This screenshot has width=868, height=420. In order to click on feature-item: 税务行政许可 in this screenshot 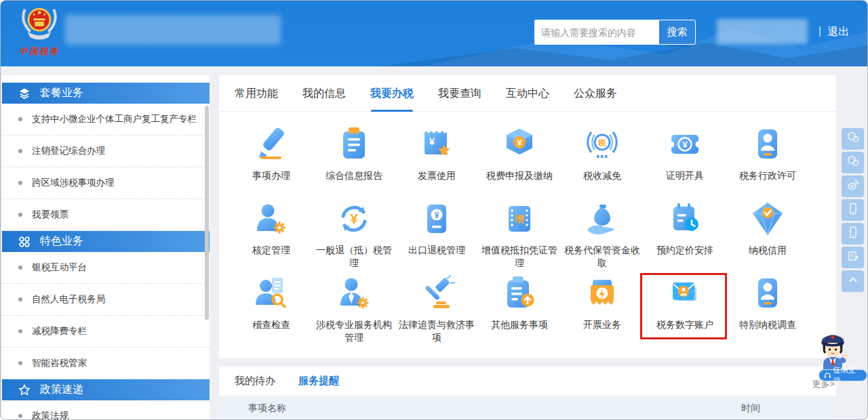, I will do `click(768, 163)`.